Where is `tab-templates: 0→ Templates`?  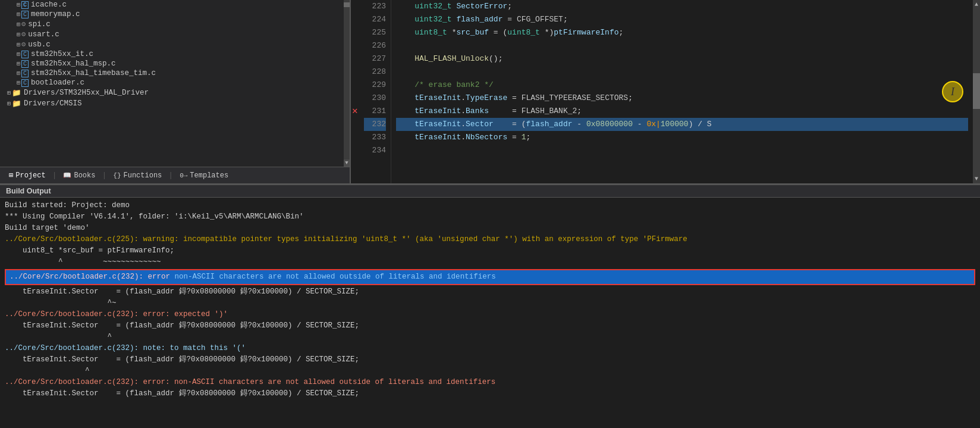
tab-templates: 0→ Templates is located at coordinates (204, 176).